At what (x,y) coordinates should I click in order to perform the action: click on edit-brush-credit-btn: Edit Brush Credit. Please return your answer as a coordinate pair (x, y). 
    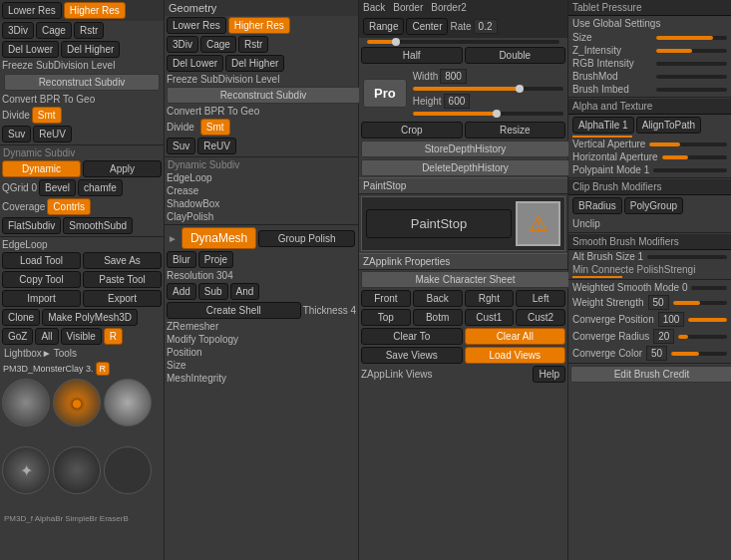
    Looking at the image, I should click on (650, 375).